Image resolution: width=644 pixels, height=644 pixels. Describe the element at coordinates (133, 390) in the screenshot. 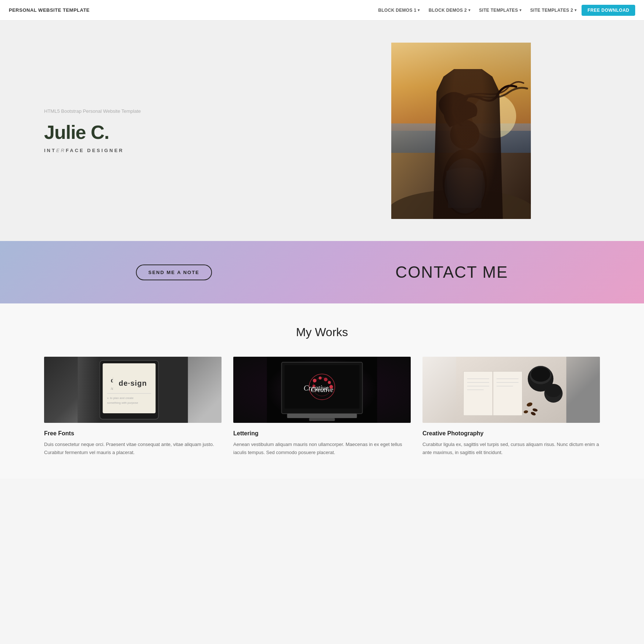

I see `work-image-1: de·sign /də ˈzīn/ v. to plan and create …` at that location.